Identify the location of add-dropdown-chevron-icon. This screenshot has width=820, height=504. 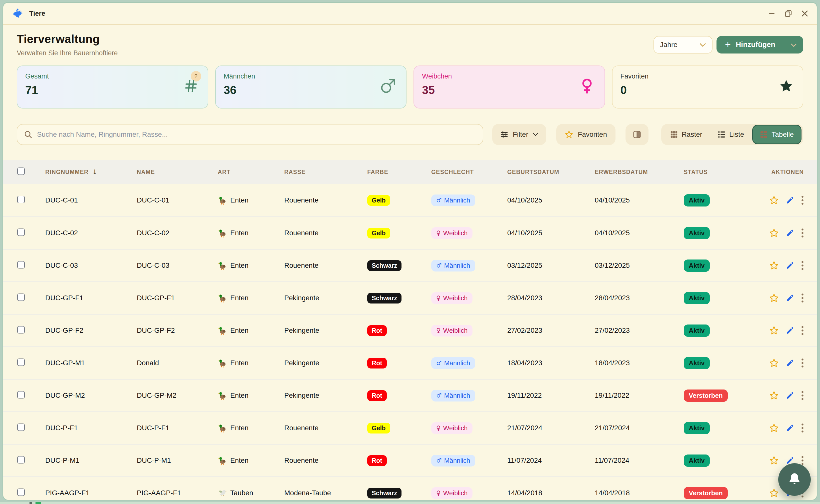
(794, 45).